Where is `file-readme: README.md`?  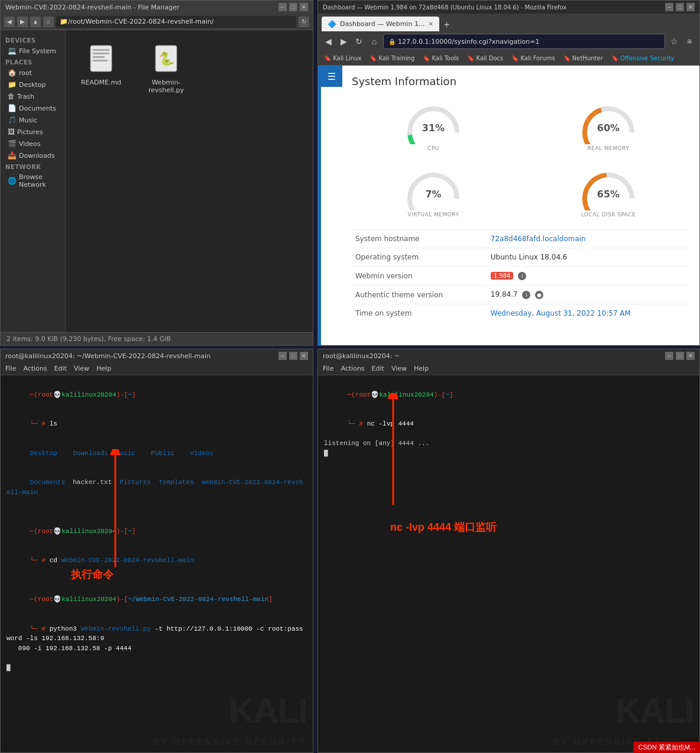 file-readme: README.md is located at coordinates (101, 181).